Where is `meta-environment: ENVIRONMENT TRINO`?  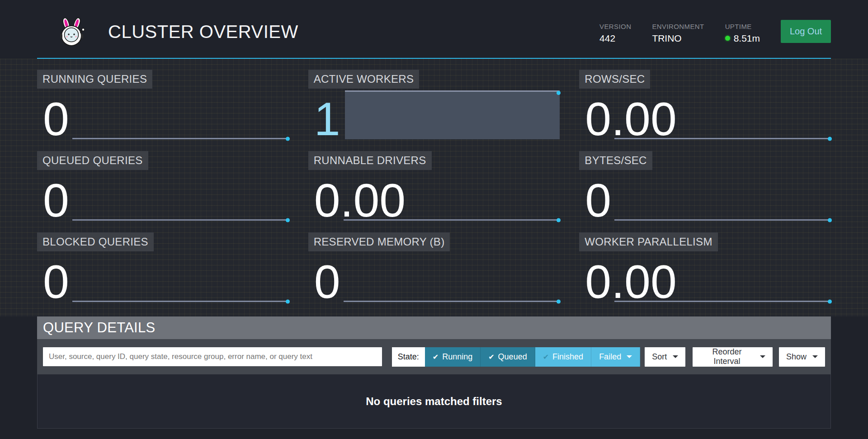 meta-environment: ENVIRONMENT TRINO is located at coordinates (678, 33).